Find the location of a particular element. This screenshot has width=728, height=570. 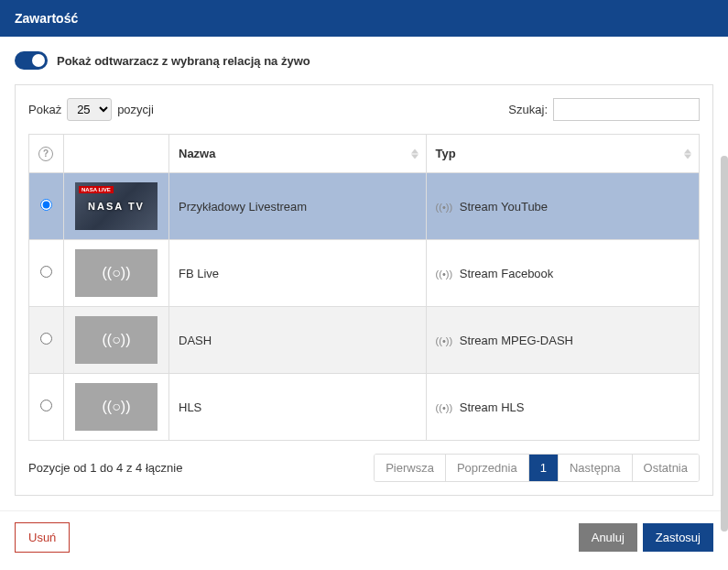

table-row: ((○)) DASH ((•)) Stream MPEG-DASH is located at coordinates (364, 341).